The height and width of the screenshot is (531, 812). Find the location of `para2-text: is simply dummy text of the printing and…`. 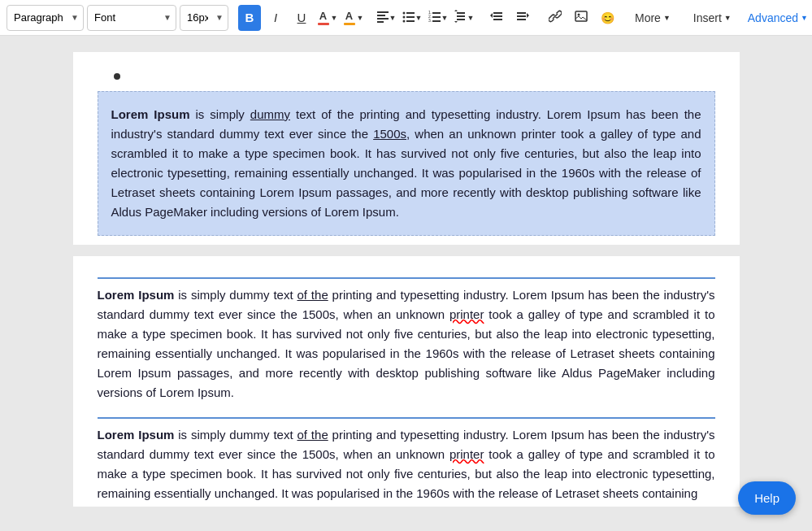

para2-text: is simply dummy text of the printing and… is located at coordinates (406, 464).